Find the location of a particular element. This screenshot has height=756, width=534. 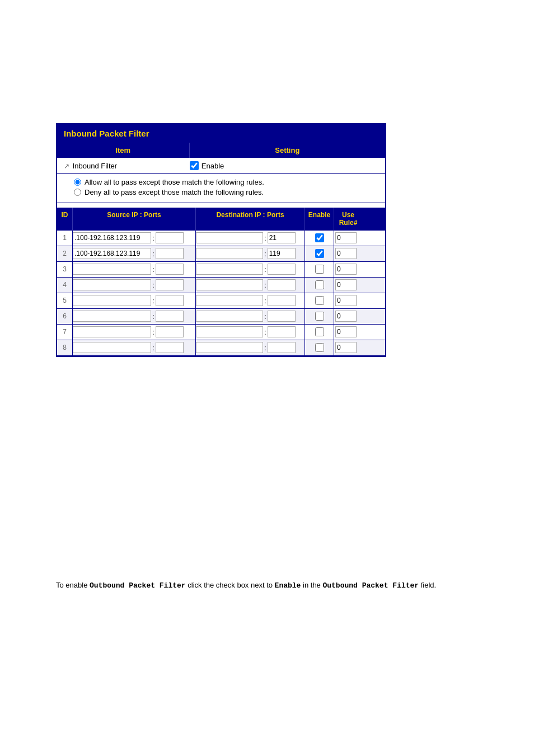

cell-id: 4 is located at coordinates (65, 285).